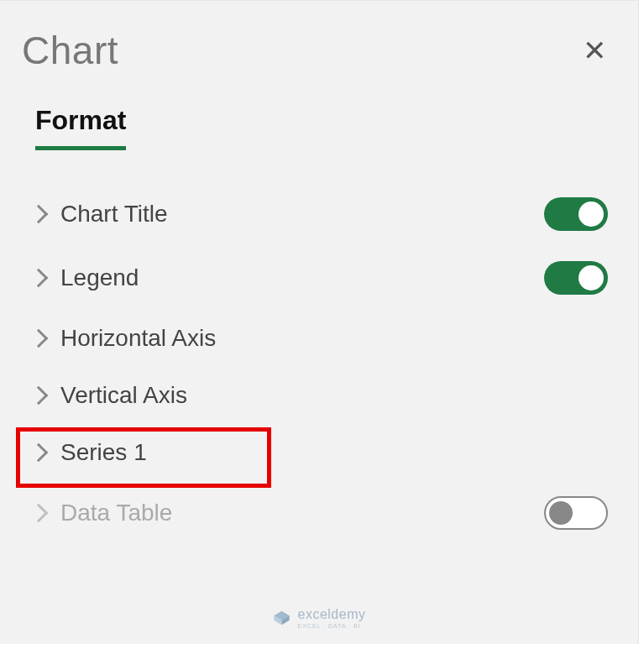 The height and width of the screenshot is (649, 644). Describe the element at coordinates (576, 214) in the screenshot. I see `toggle-chart-title` at that location.